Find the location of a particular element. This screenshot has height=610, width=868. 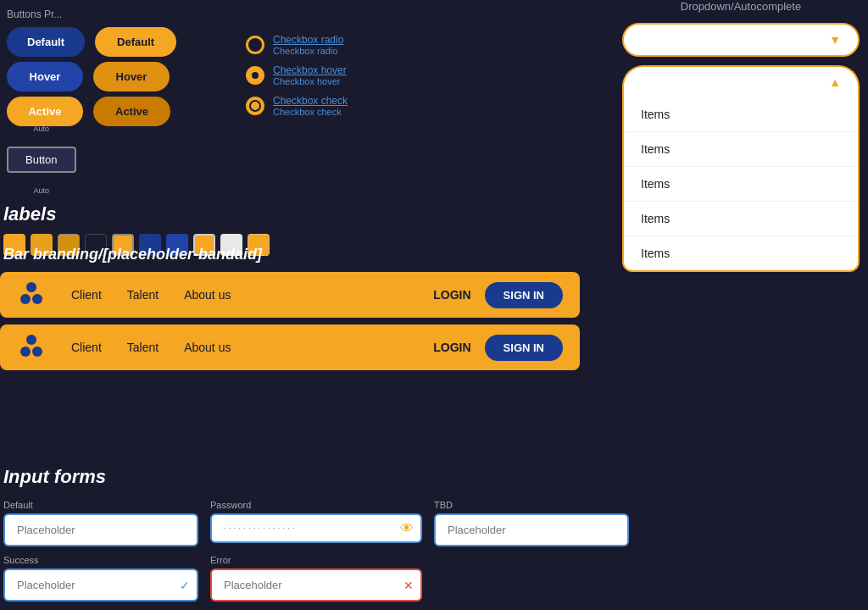

banner-title: Bar branding/[placeholder-bandaid] is located at coordinates (290, 254).